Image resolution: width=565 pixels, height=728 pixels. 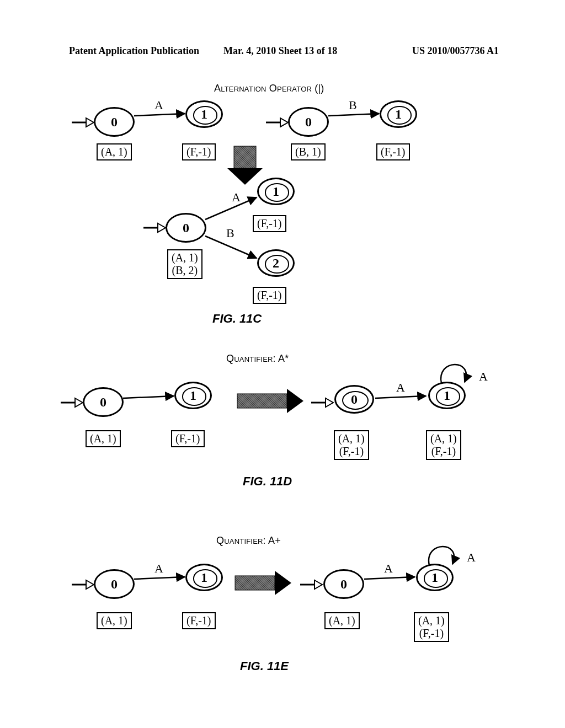 What do you see at coordinates (159, 569) in the screenshot?
I see `f11e-l-edge: A` at bounding box center [159, 569].